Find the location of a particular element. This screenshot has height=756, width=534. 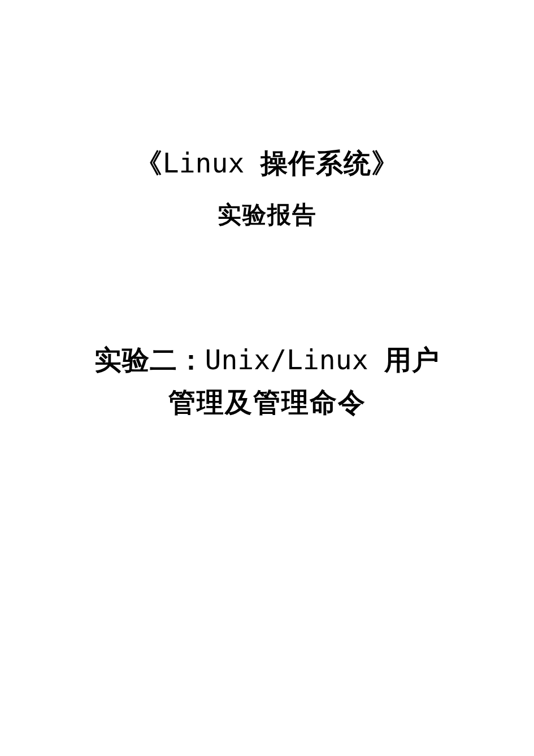

section-line-1: 实验二：Unix/Linux 用户 is located at coordinates (267, 360).